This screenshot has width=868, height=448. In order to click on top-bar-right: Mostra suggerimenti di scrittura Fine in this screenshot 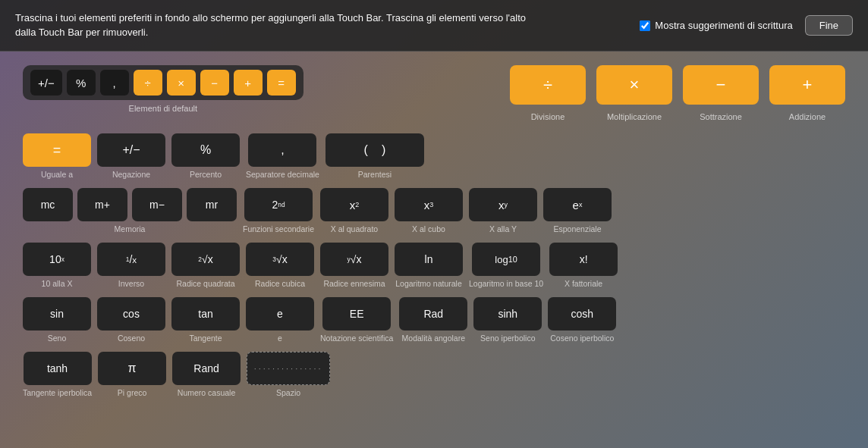, I will do `click(747, 26)`.